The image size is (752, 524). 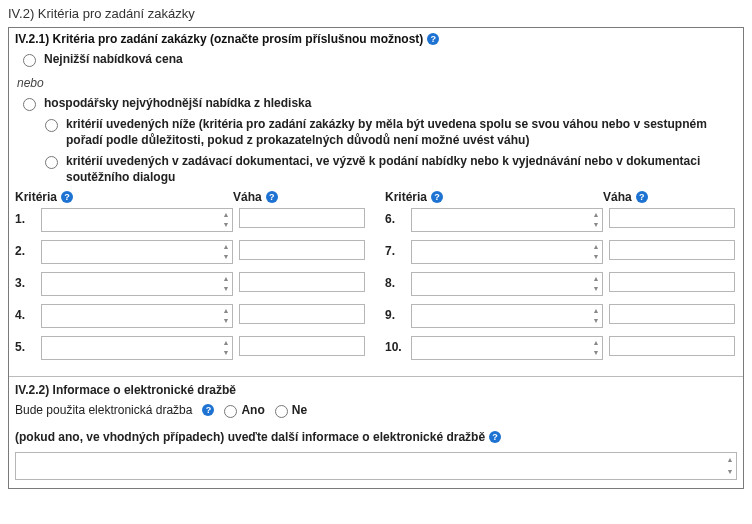 I want to click on criteria-num: 3., so click(x=25, y=281).